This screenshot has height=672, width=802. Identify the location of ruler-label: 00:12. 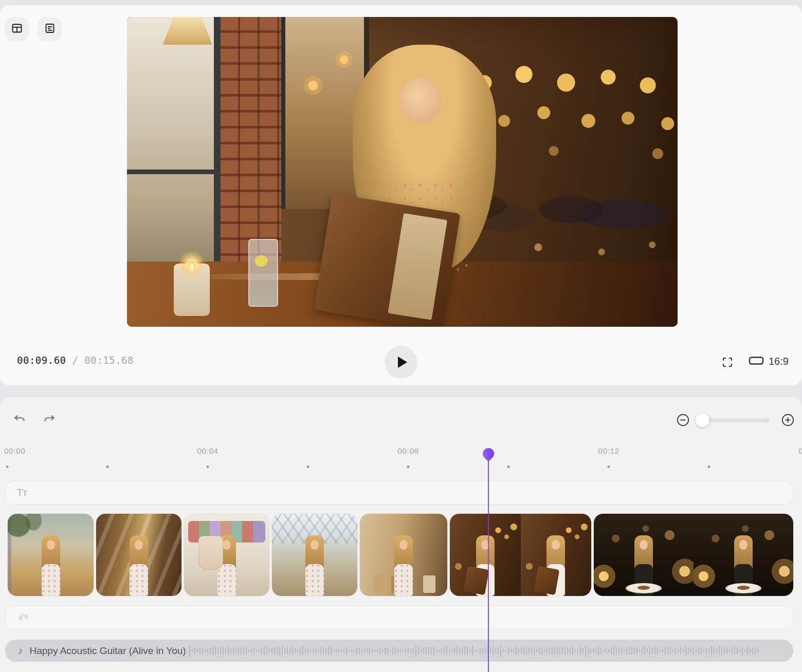
(609, 451).